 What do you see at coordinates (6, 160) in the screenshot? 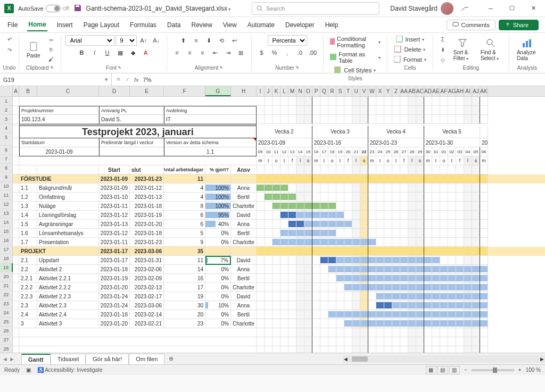
I see `row-header-7: 7` at bounding box center [6, 160].